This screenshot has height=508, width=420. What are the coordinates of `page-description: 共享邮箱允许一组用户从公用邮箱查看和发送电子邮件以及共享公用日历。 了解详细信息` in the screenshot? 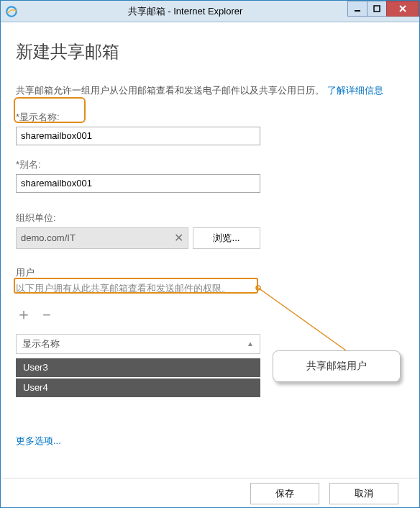 It's located at (210, 91).